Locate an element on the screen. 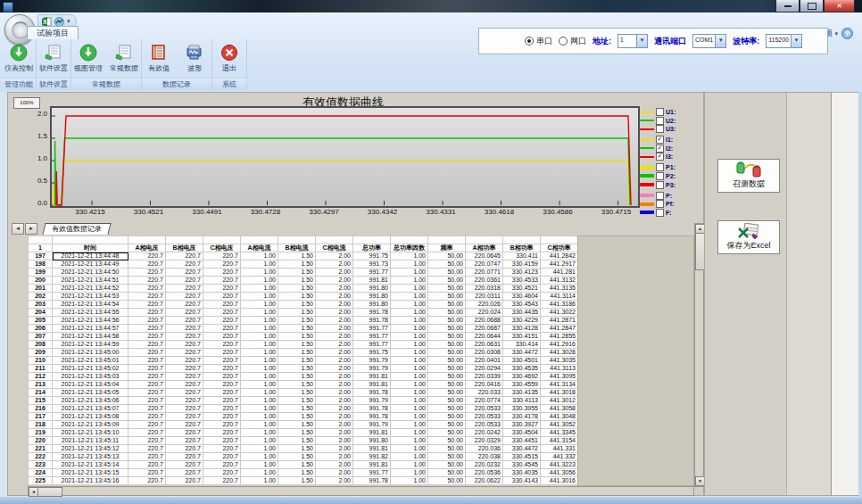  grid-cell: 330.4113 is located at coordinates (522, 401).